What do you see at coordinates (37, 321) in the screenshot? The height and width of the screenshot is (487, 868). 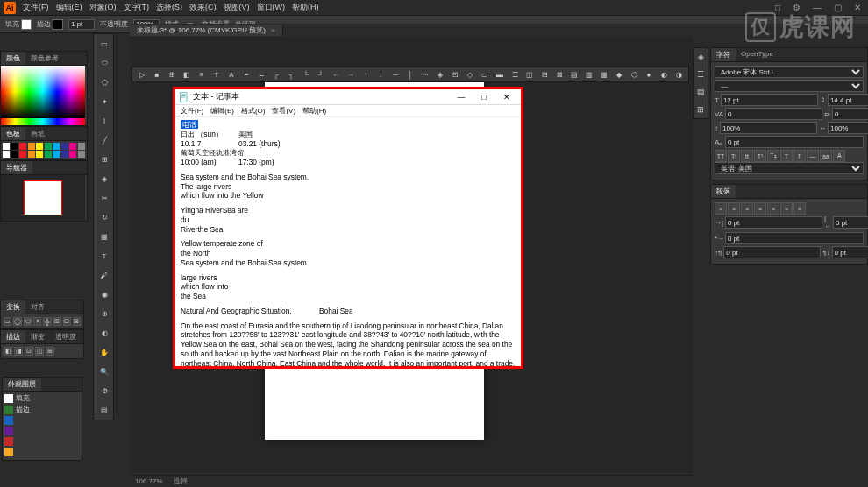 I see `shape-mode-3: ✦` at bounding box center [37, 321].